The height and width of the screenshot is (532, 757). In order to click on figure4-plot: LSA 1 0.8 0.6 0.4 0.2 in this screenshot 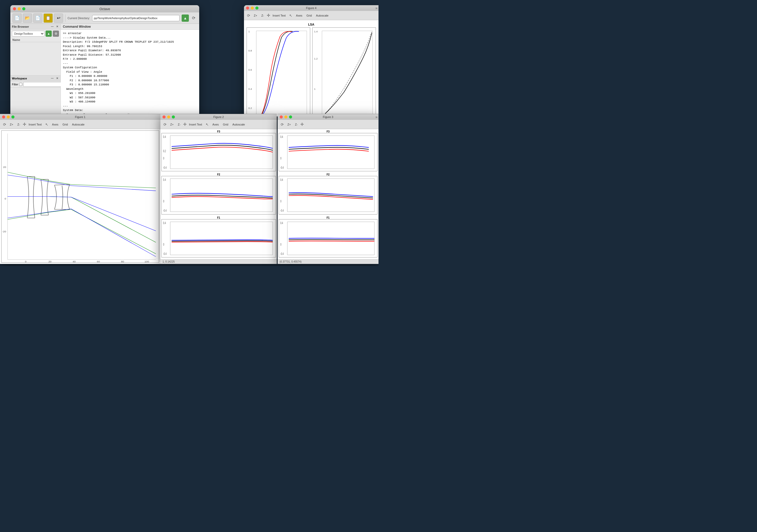, I will do `click(311, 68)`.